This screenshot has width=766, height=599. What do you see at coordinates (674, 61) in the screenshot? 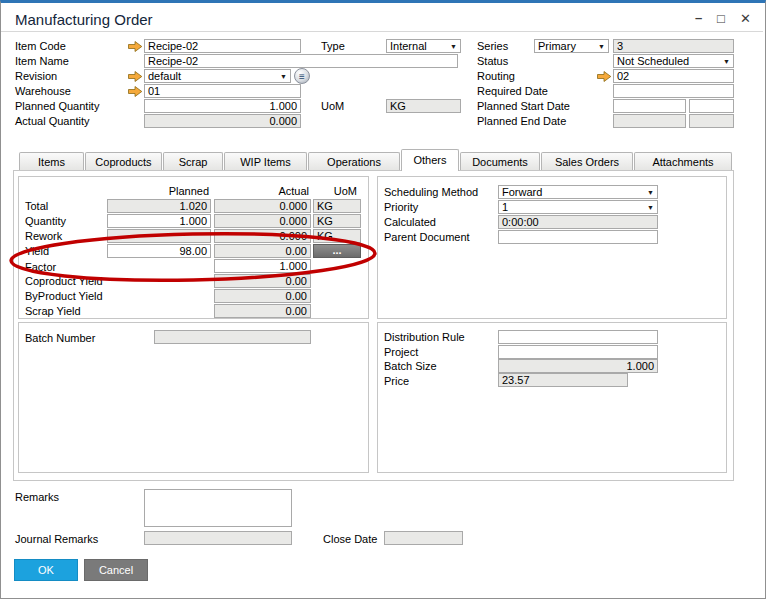
I see `status-dropdown: Not Scheduled ▼` at bounding box center [674, 61].